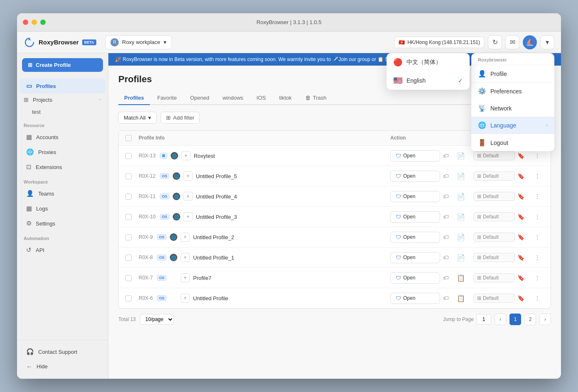  I want to click on profile-add-btn-8: +, so click(185, 298).